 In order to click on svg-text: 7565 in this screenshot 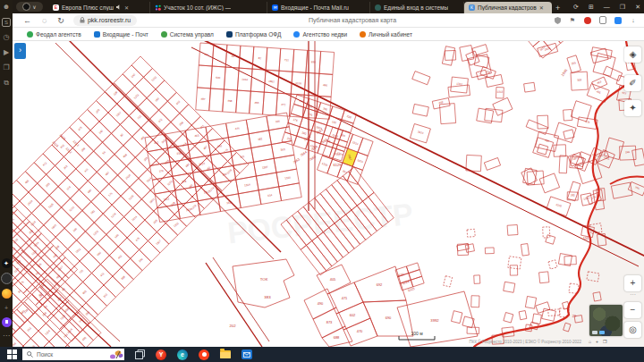, I will do `click(313, 158)`.